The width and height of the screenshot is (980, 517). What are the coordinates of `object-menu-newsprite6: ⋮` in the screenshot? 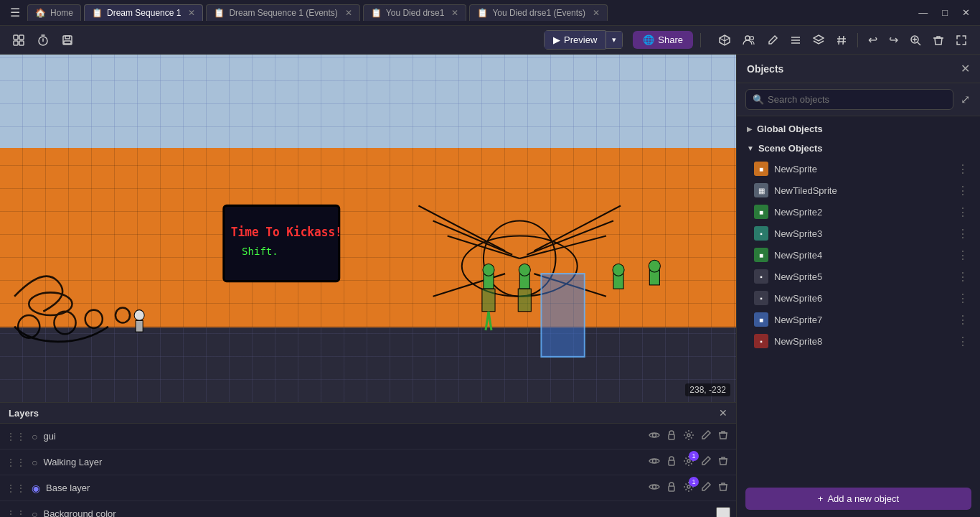 It's located at (963, 299).